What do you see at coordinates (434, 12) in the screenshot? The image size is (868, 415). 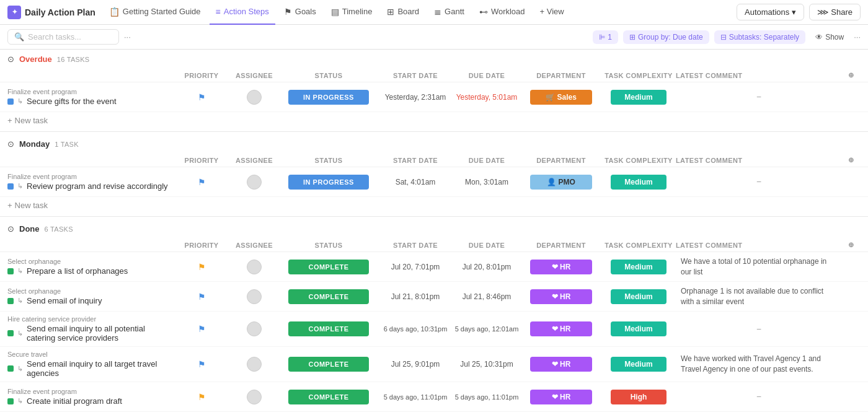 I see `top-navigation: ✦ Daily Action Plan 📋 Getting Started Gu…` at bounding box center [434, 12].